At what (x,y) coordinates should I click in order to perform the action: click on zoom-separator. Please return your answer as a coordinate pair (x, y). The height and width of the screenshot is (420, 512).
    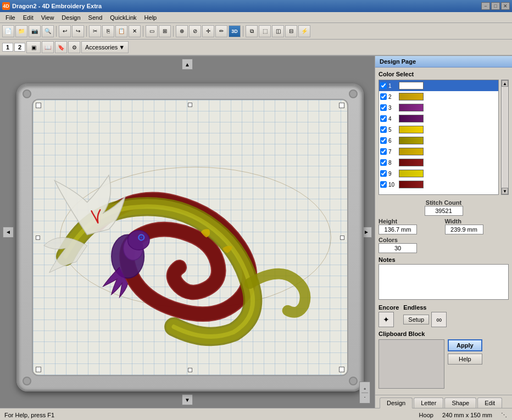
    Looking at the image, I should click on (365, 393).